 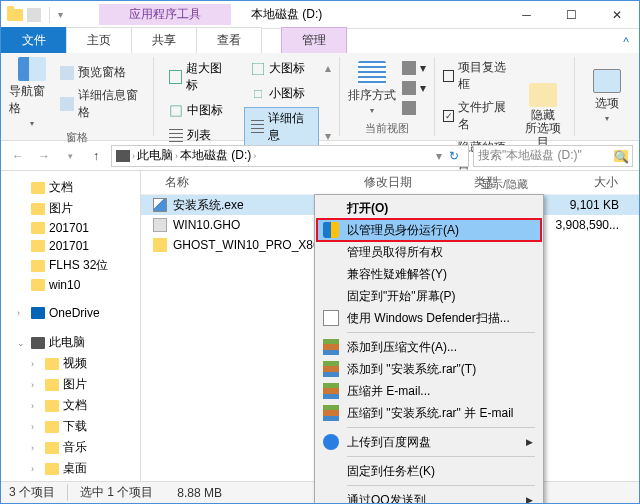 I want to click on sidebar: 文档 图片 201701 201701 FLHS 32位 win10 ›OneD…, so click(x=71, y=328).